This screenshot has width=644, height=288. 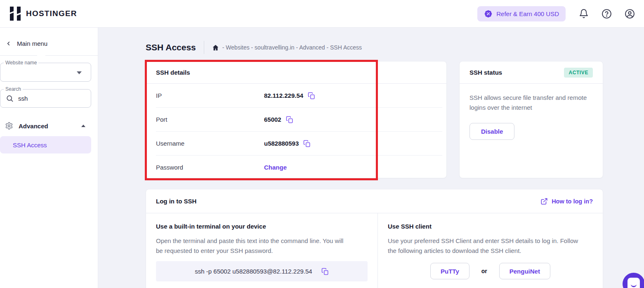 What do you see at coordinates (45, 145) in the screenshot?
I see `sidebar-item-ssh-access: SSH Access` at bounding box center [45, 145].